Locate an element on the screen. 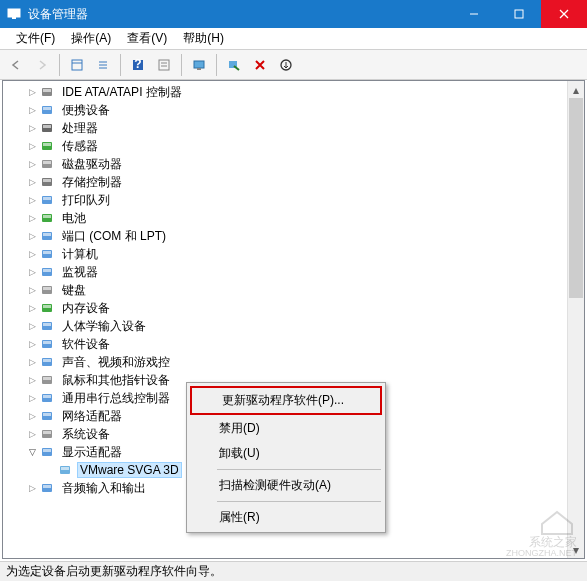 This screenshot has height=581, width=587. maximize-button is located at coordinates (518, 14).